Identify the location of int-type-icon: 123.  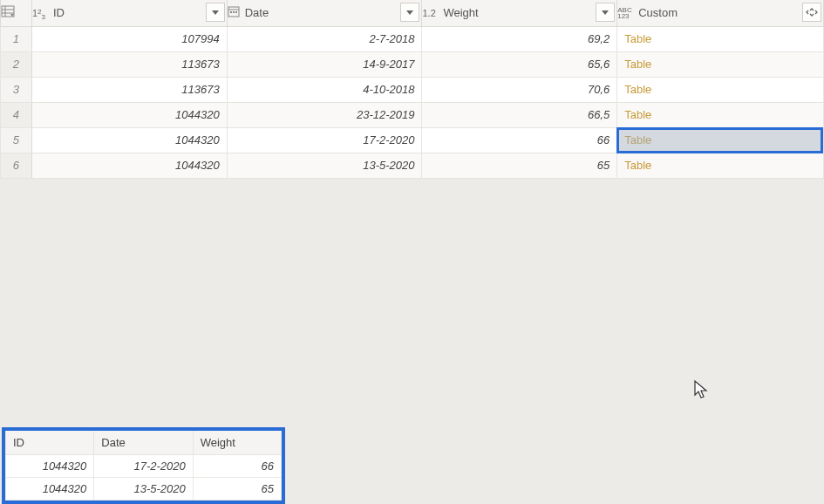
(40, 13).